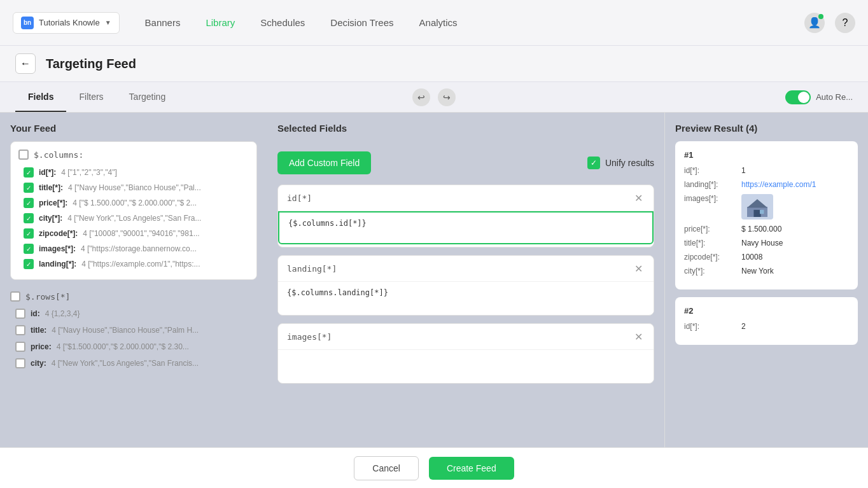 This screenshot has width=868, height=488. What do you see at coordinates (57, 264) in the screenshot?
I see `field-name-landing: landing[*]:` at bounding box center [57, 264].